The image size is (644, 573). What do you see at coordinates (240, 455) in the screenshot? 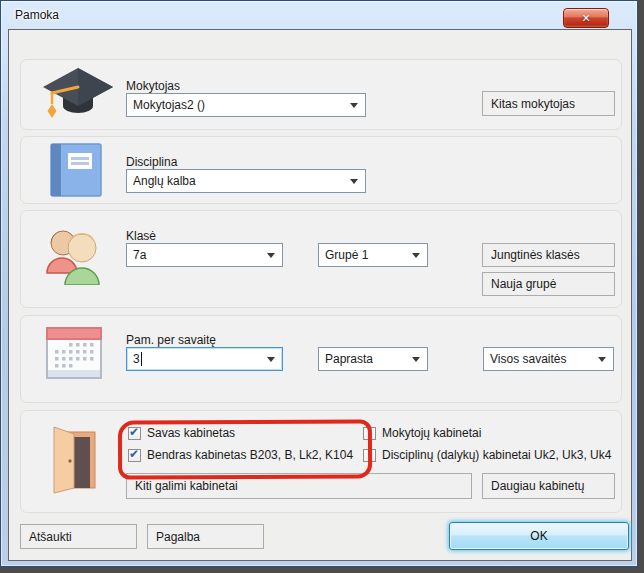
I see `checkbox-shared-room: Bendras kabinetas B203, B, Lk2, K104` at bounding box center [240, 455].